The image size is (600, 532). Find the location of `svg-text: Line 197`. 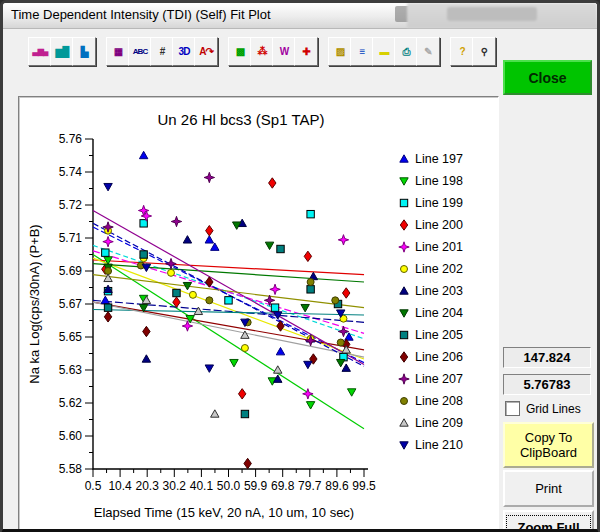

svg-text: Line 197 is located at coordinates (439, 159).